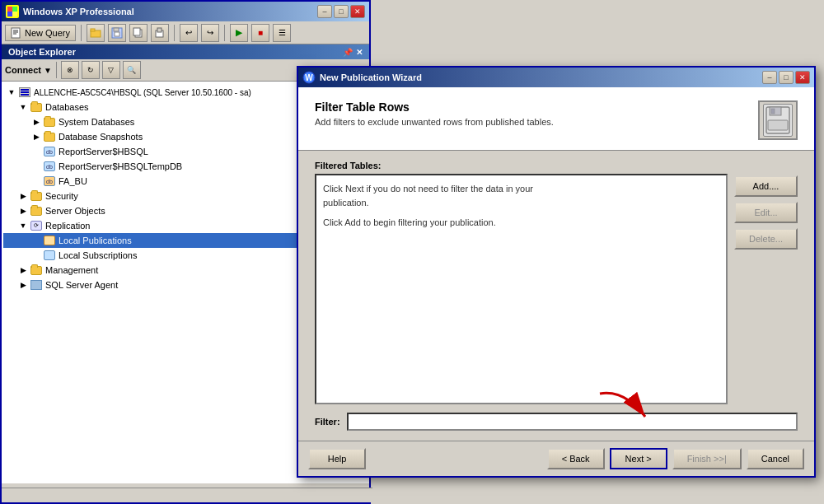  I want to click on security-folder-icon, so click(36, 196).